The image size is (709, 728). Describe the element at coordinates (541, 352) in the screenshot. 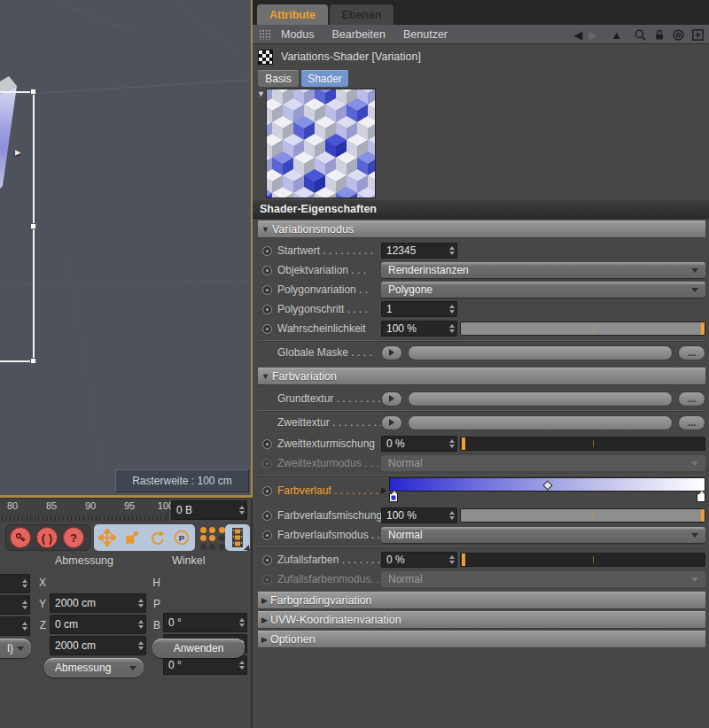

I see `globale-maske-texture-field` at that location.